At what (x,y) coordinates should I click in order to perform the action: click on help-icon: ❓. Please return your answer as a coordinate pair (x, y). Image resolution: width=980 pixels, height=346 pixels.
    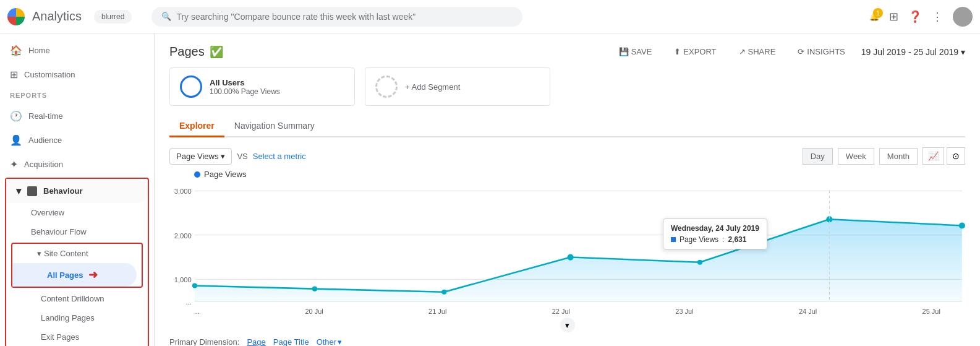
    Looking at the image, I should click on (915, 17).